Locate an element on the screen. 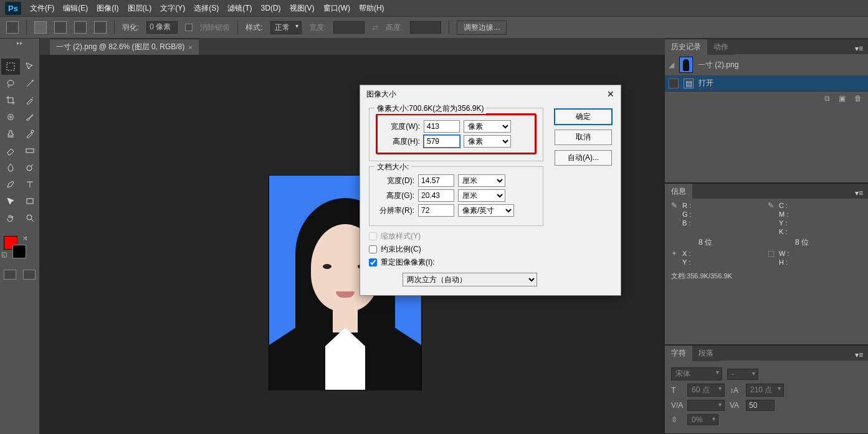  feather-input: 0 像素 is located at coordinates (162, 27).